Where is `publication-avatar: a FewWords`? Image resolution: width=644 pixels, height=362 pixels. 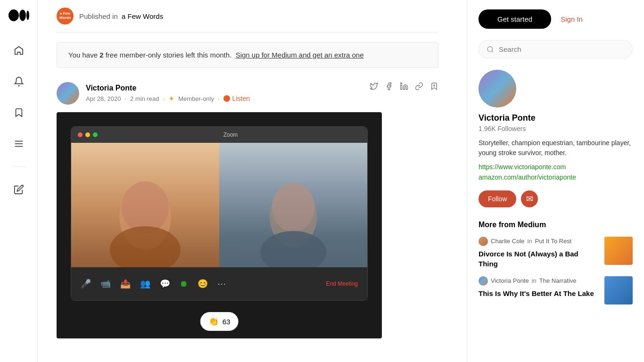
publication-avatar: a FewWords is located at coordinates (65, 16).